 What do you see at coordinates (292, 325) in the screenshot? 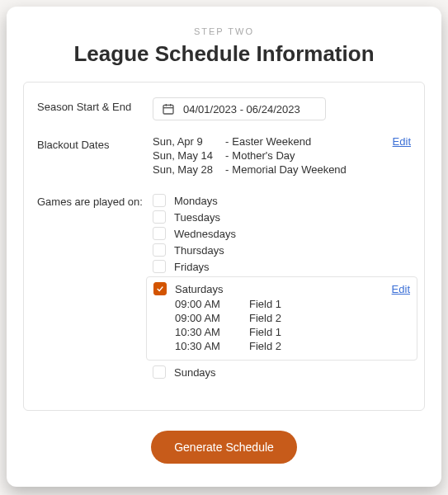
I see `saturday-slots: 09:00 AM Field 1 09:00 AM Field 2 10:30 …` at bounding box center [292, 325].